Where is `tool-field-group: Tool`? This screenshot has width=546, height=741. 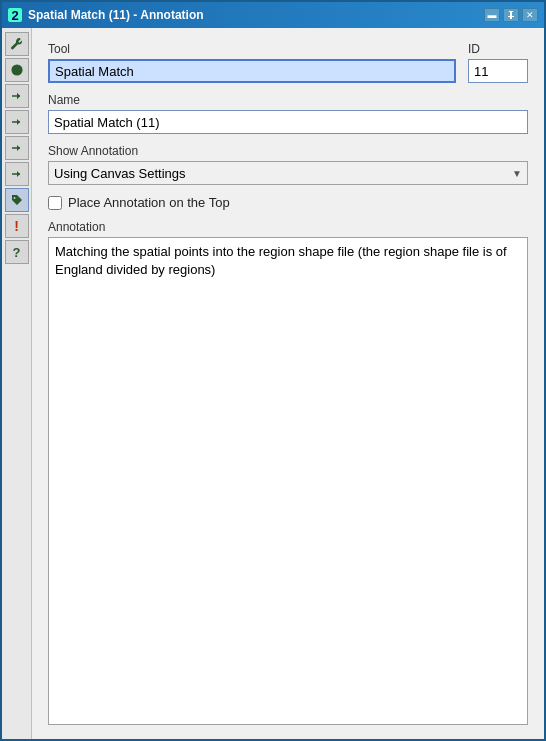
tool-field-group: Tool is located at coordinates (252, 62).